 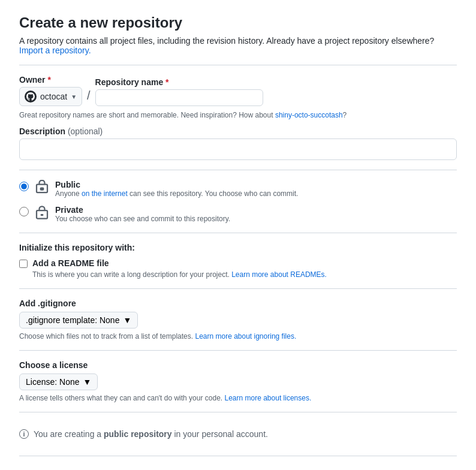 What do you see at coordinates (176, 194) in the screenshot?
I see `public-desc: Anyone on the internet can see this repo…` at bounding box center [176, 194].